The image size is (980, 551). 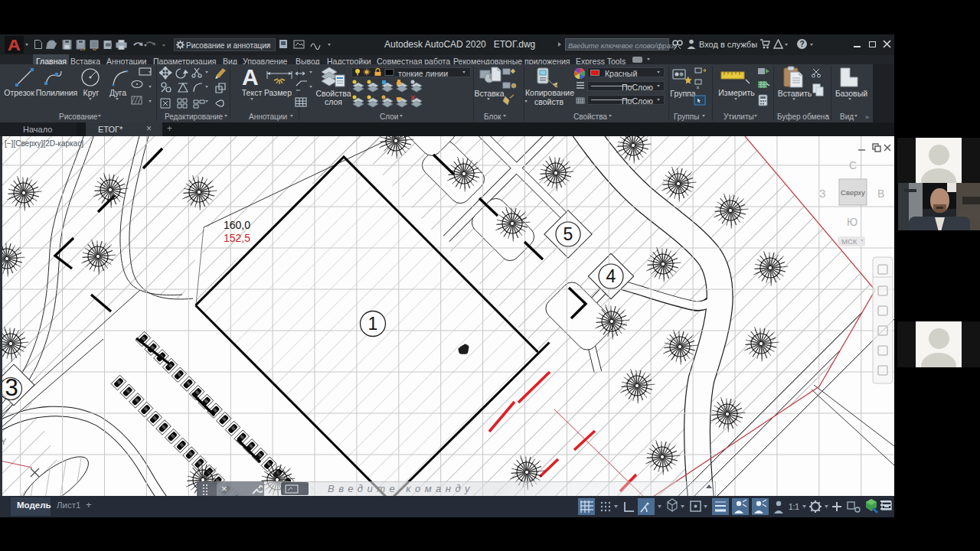 I want to click on svg-text: 5, so click(x=568, y=234).